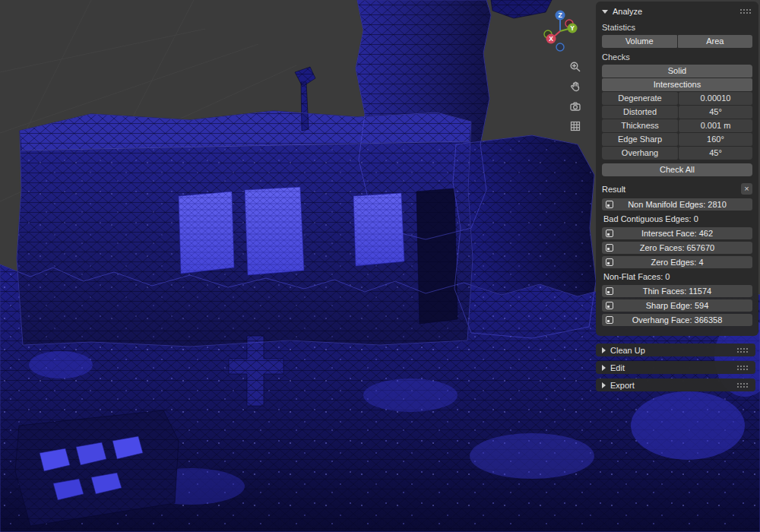 The height and width of the screenshot is (532, 760). What do you see at coordinates (677, 126) in the screenshot?
I see `check-row-thickness: Thickness 0.001 m` at bounding box center [677, 126].